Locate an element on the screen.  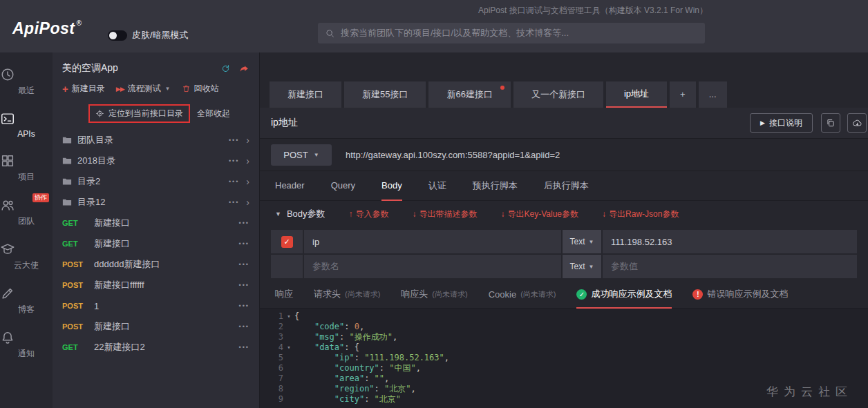
api-row: GET22新建接口2••• is located at coordinates (156, 347).